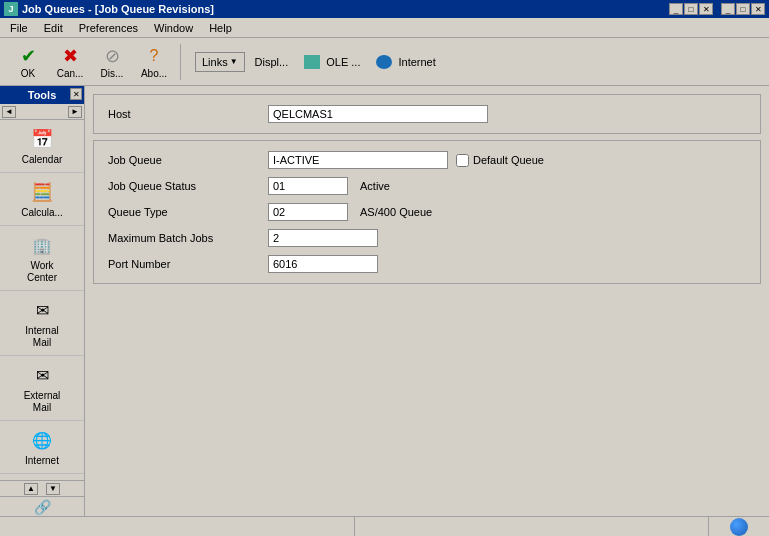  Describe the element at coordinates (42, 95) in the screenshot. I see `sidebar-title: Tools` at that location.